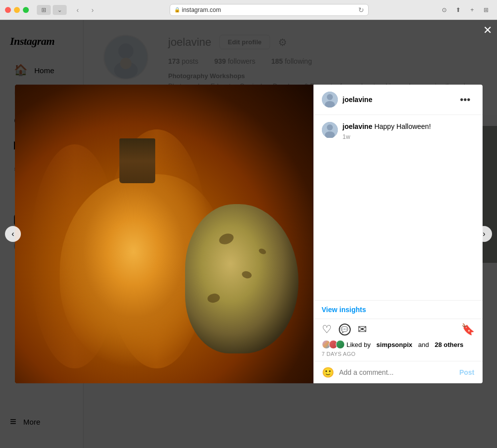 The width and height of the screenshot is (497, 448). I want to click on tab-view-button: ⊞, so click(44, 10).